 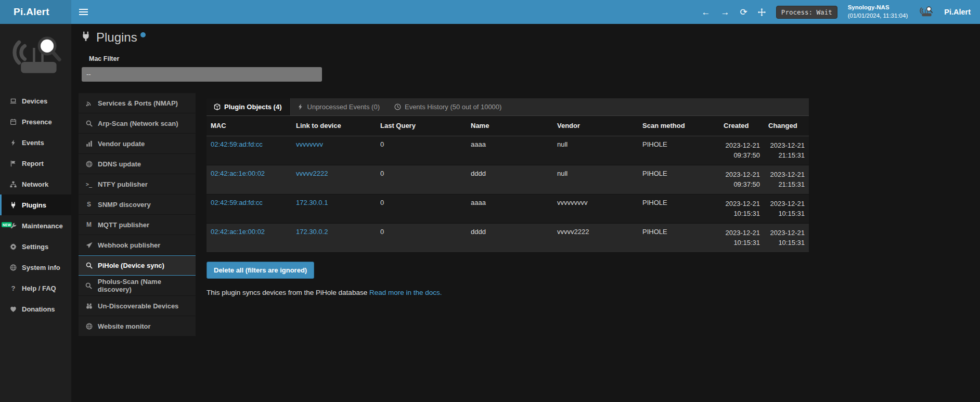 What do you see at coordinates (35, 247) in the screenshot?
I see `sidebar-item-settings: Settings` at bounding box center [35, 247].